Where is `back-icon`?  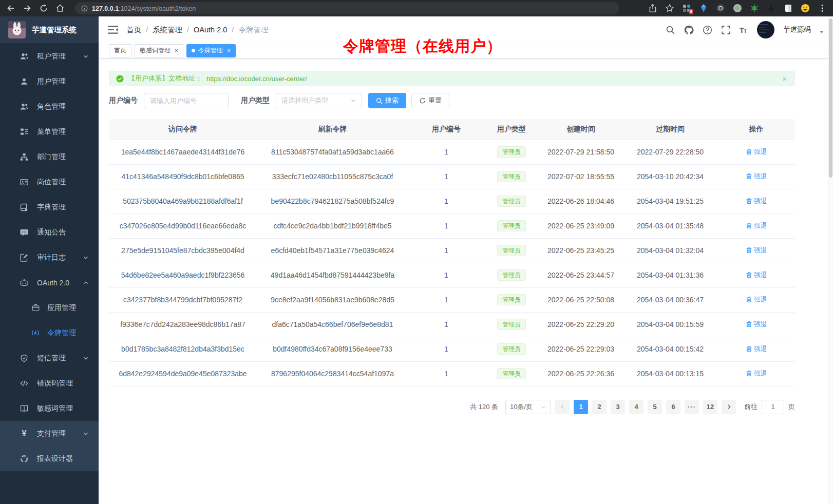 back-icon is located at coordinates (11, 8).